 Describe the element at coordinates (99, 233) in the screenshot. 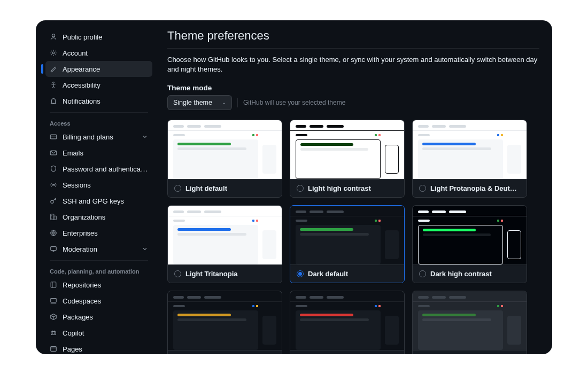

I see `sidebar-item: Enterprises` at that location.